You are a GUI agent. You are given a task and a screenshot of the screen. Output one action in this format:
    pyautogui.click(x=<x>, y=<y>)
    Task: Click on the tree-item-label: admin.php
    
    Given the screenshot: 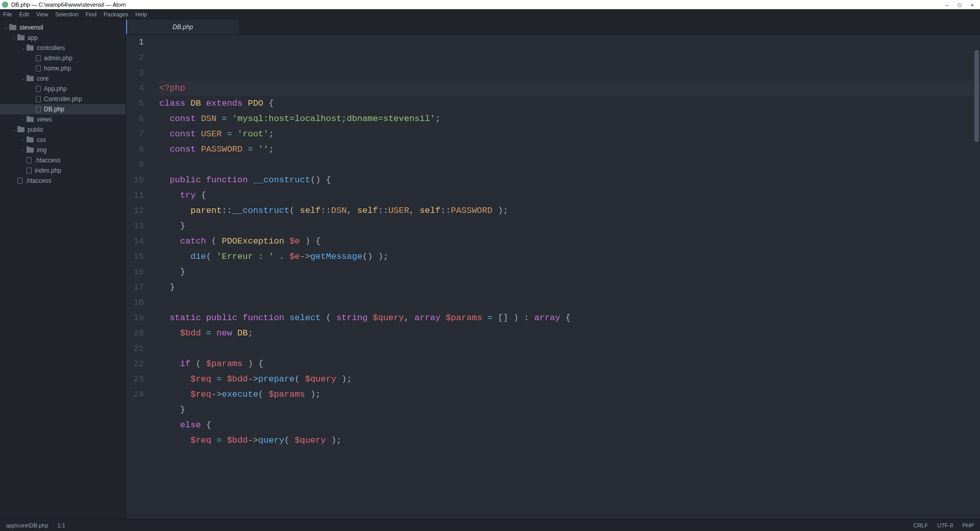 What is the action you would take?
    pyautogui.click(x=58, y=58)
    